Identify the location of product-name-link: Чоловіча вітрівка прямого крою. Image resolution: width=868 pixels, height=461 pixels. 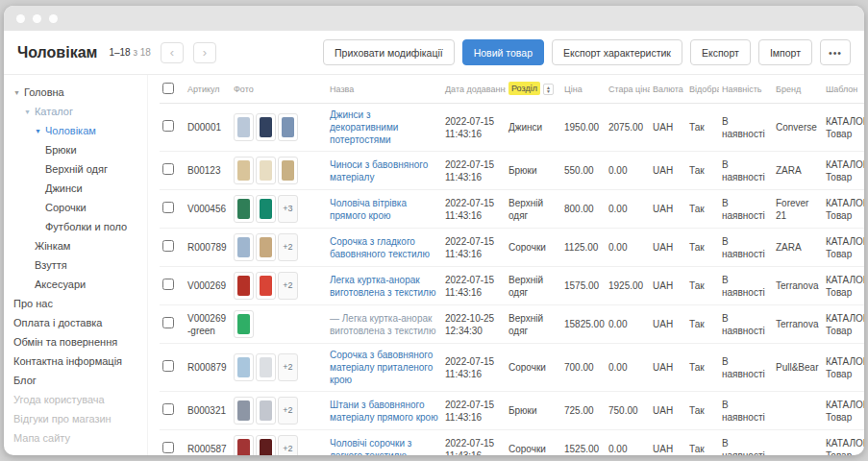
(384, 209).